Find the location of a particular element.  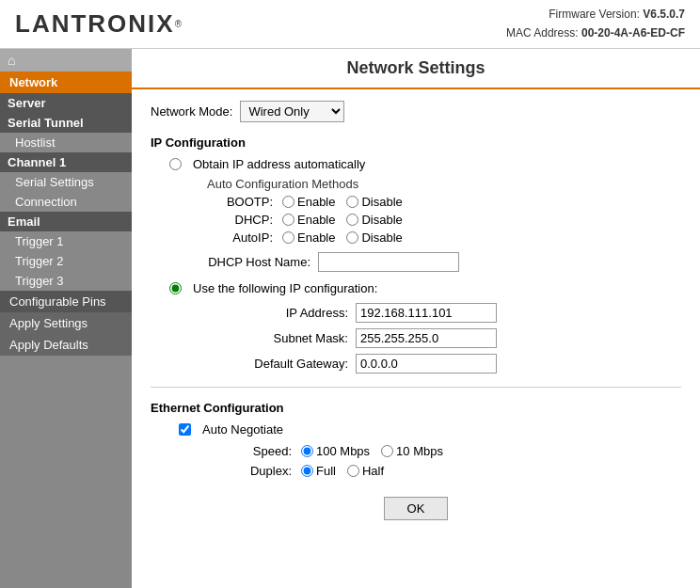

mac-value: 00-20-4A-A6-ED-CF is located at coordinates (633, 33).